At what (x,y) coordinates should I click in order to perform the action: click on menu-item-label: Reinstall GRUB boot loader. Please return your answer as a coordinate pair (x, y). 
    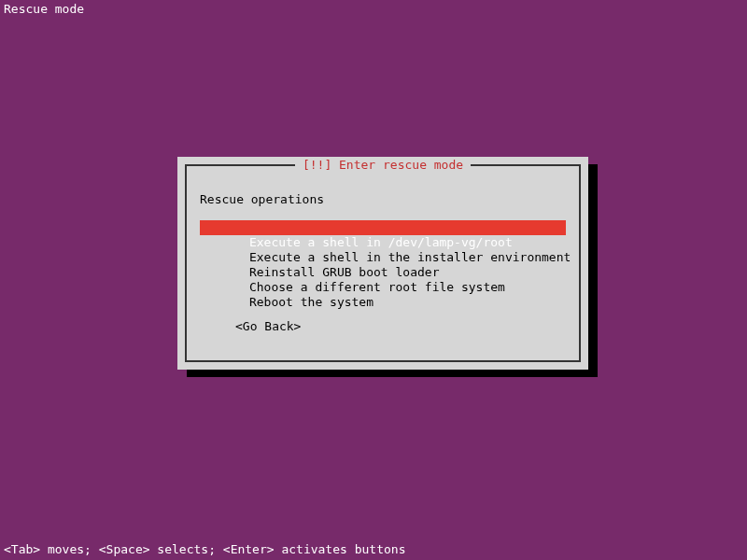
    Looking at the image, I should click on (345, 273).